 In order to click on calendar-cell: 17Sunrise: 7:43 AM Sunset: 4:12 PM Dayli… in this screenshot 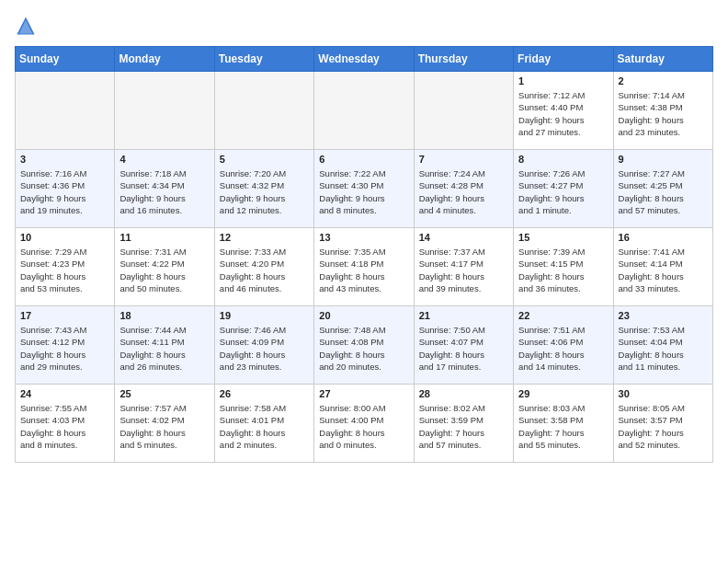, I will do `click(65, 346)`.